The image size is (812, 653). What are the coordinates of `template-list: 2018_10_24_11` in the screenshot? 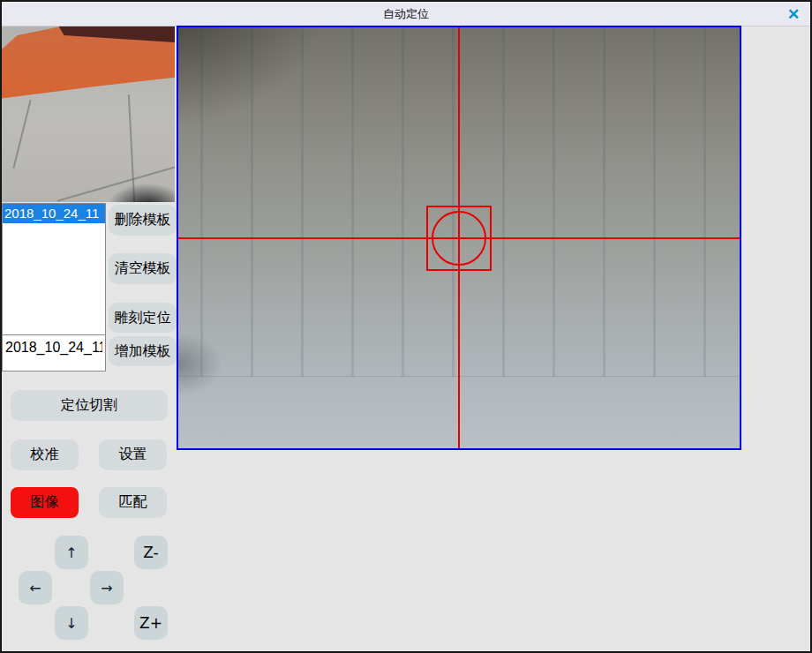 It's located at (54, 269).